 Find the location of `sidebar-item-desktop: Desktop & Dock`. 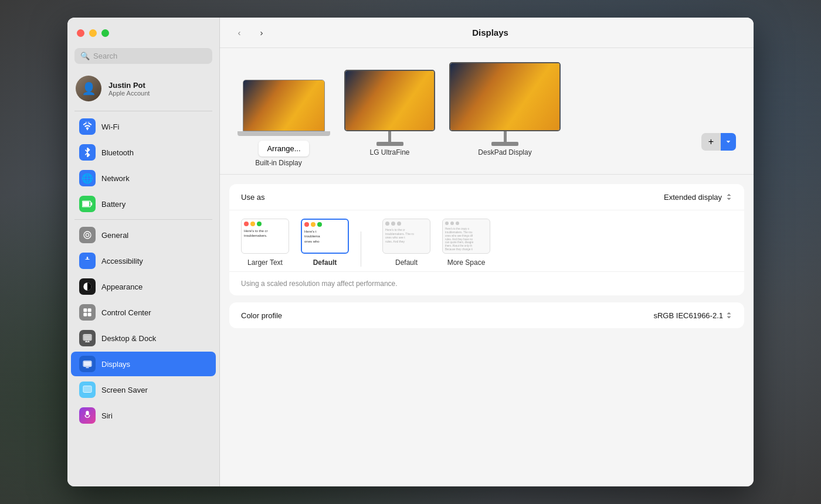

sidebar-item-desktop: Desktop & Dock is located at coordinates (143, 338).